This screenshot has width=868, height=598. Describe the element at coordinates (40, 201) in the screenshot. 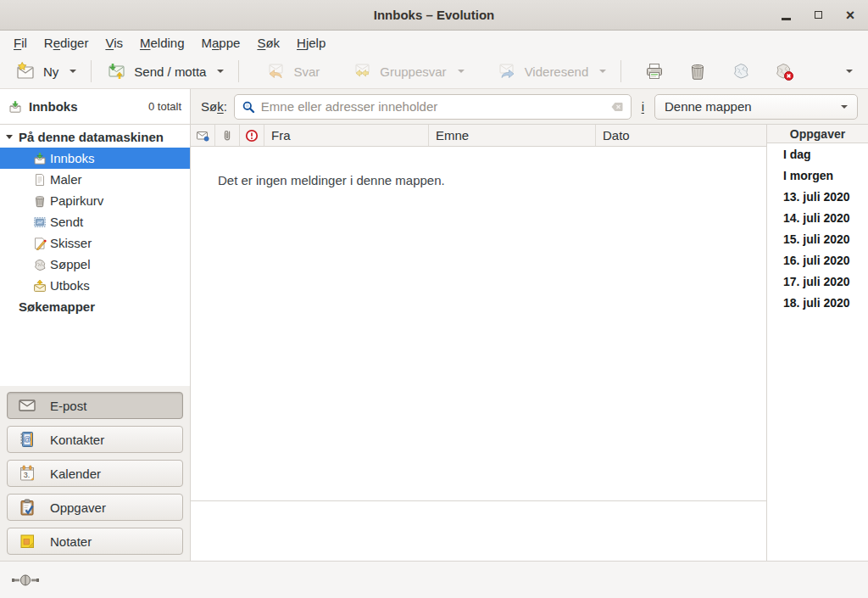

I see `trash-icon` at that location.